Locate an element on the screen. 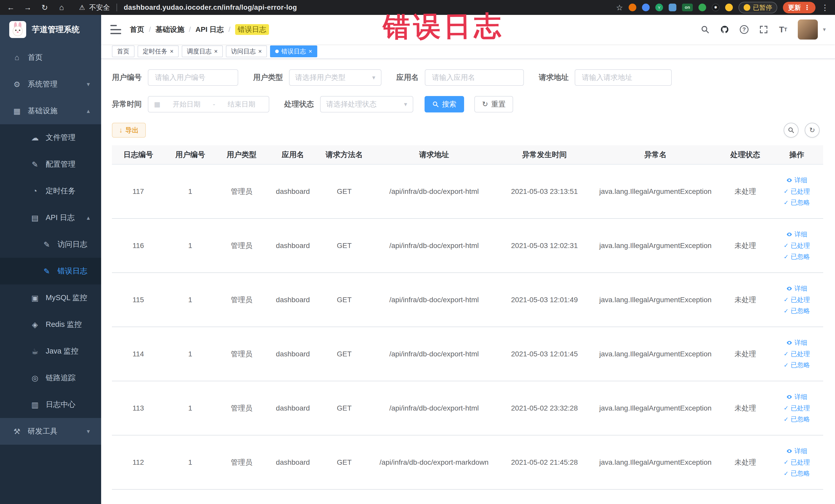 The height and width of the screenshot is (504, 835). export-button: ↓ 导出 is located at coordinates (129, 130).